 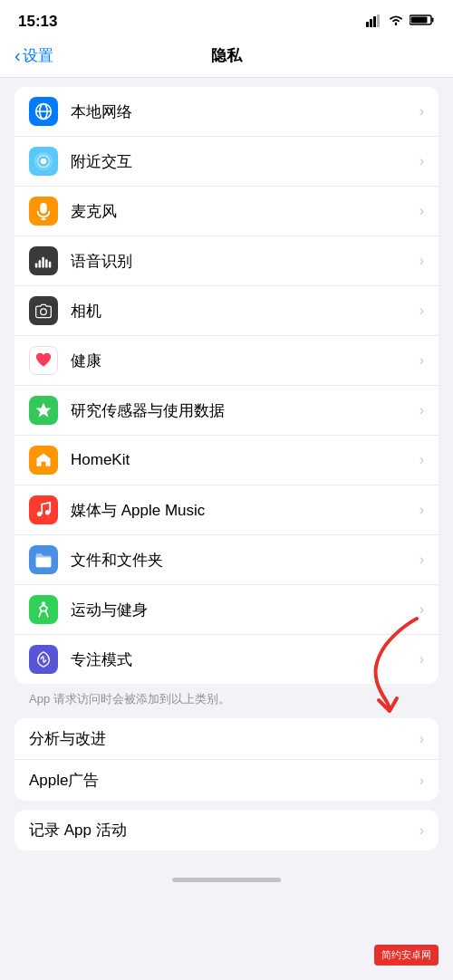 I want to click on apple-ads-row: Apple广告 ›, so click(x=226, y=781).